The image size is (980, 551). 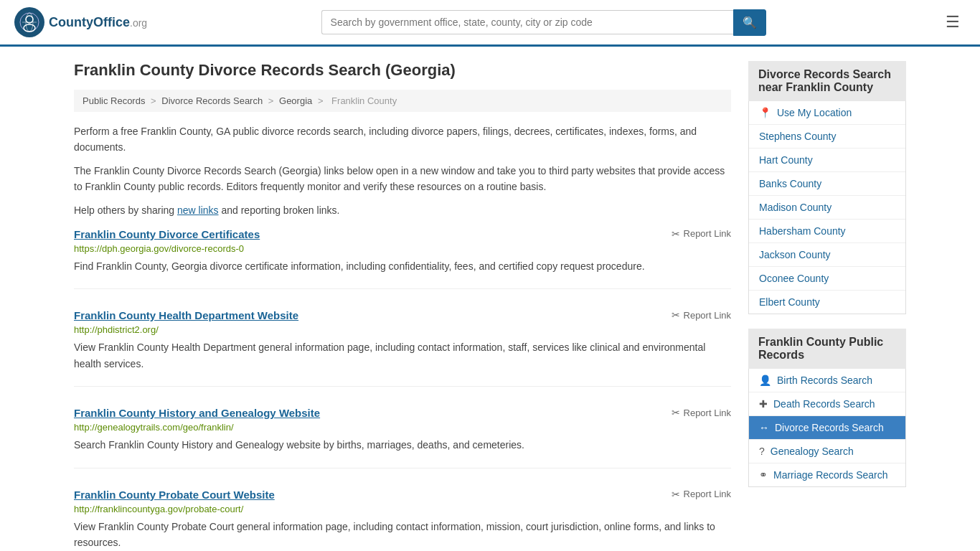 I want to click on logo-icon, so click(x=29, y=22).